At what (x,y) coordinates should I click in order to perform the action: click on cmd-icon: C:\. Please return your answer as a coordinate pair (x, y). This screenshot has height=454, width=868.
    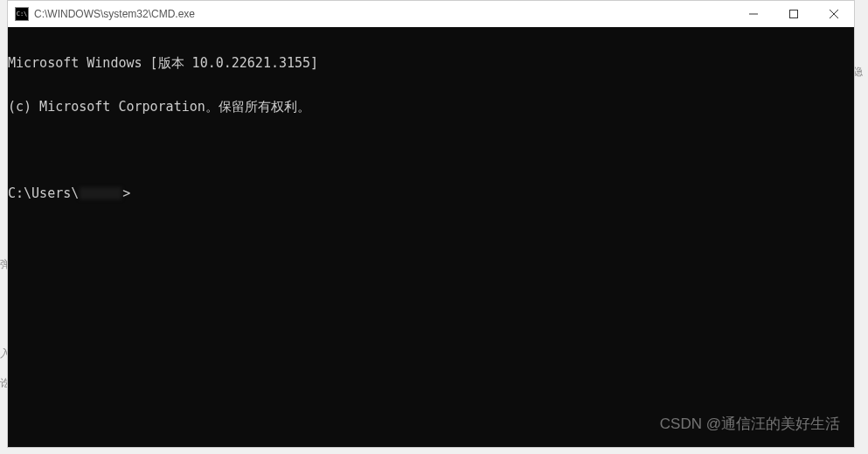
    Looking at the image, I should click on (22, 14).